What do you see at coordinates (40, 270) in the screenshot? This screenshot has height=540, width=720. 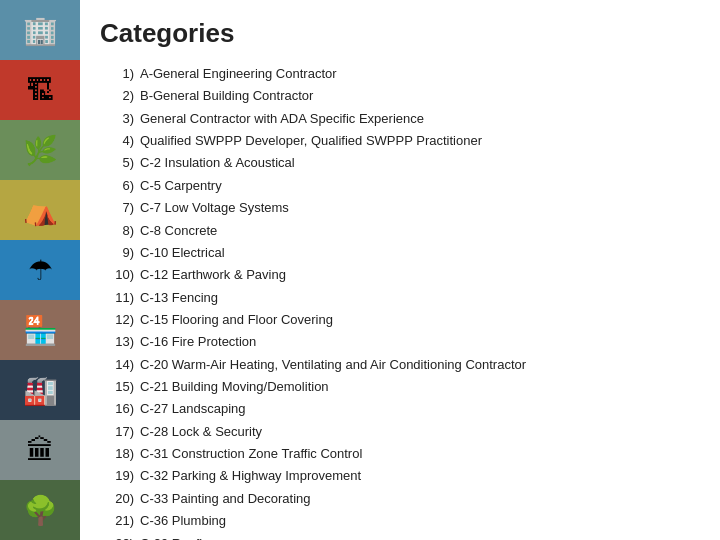 I see `sidebar-image-umbrella` at bounding box center [40, 270].